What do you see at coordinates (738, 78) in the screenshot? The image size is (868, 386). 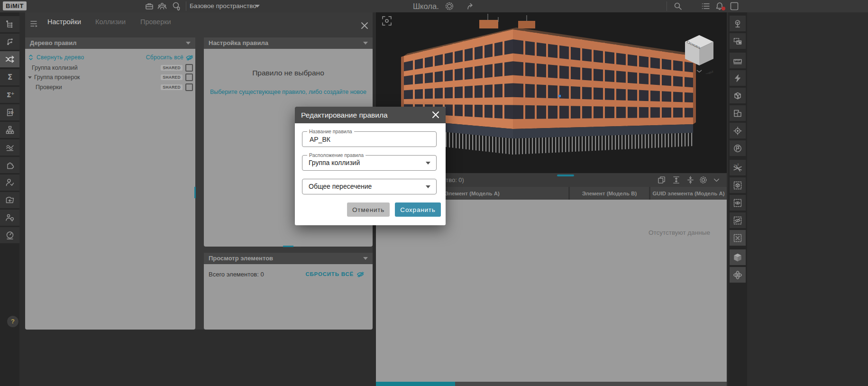 I see `tool-flash` at bounding box center [738, 78].